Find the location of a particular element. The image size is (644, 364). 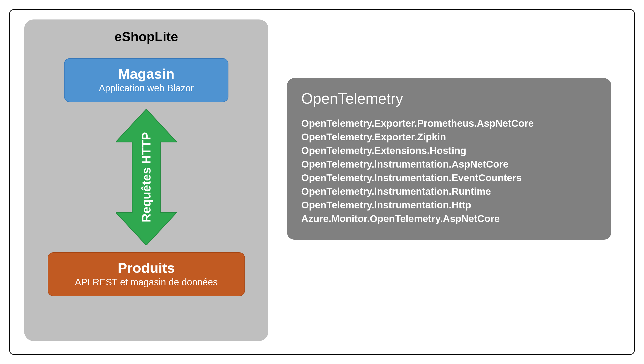

produits-title: Produits is located at coordinates (146, 268).